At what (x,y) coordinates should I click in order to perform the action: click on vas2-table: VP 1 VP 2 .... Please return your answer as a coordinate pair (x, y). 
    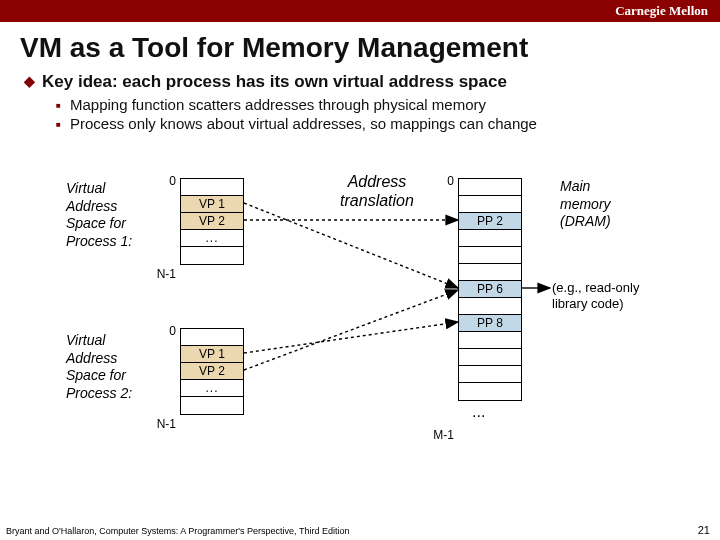
    Looking at the image, I should click on (212, 372).